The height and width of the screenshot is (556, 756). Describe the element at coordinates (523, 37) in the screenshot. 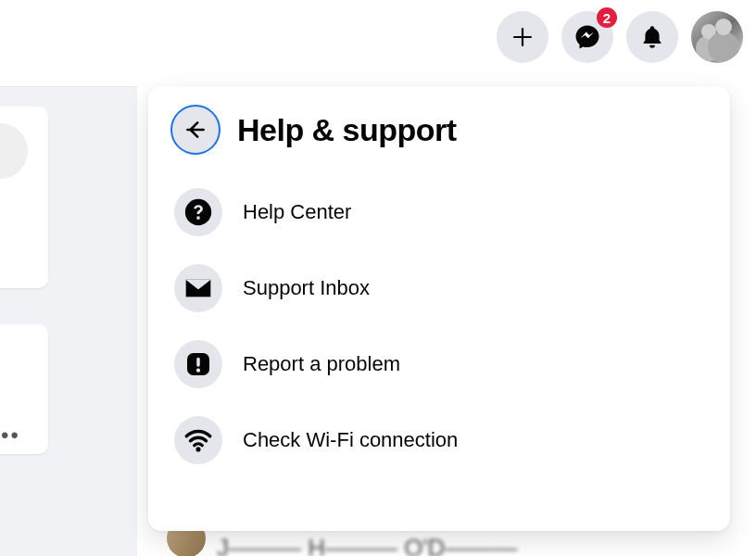

I see `plus-icon` at that location.